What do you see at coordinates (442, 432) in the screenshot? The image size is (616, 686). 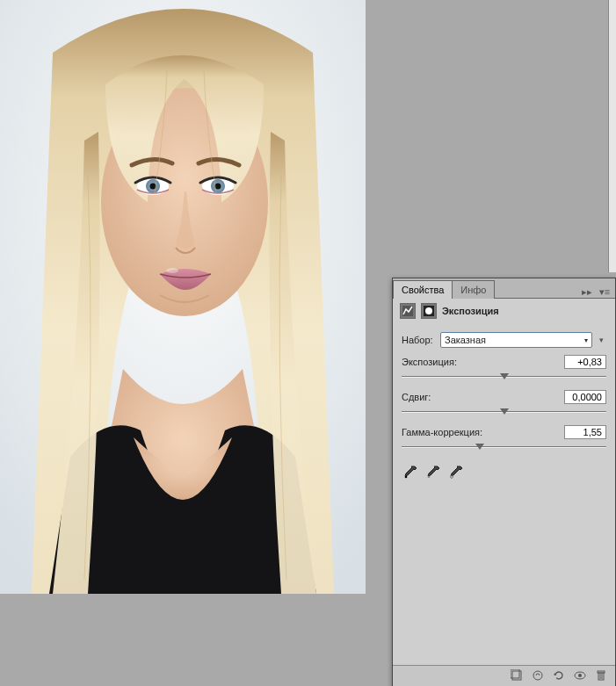 I see `gamma-label: Гамма-коррекция:` at bounding box center [442, 432].